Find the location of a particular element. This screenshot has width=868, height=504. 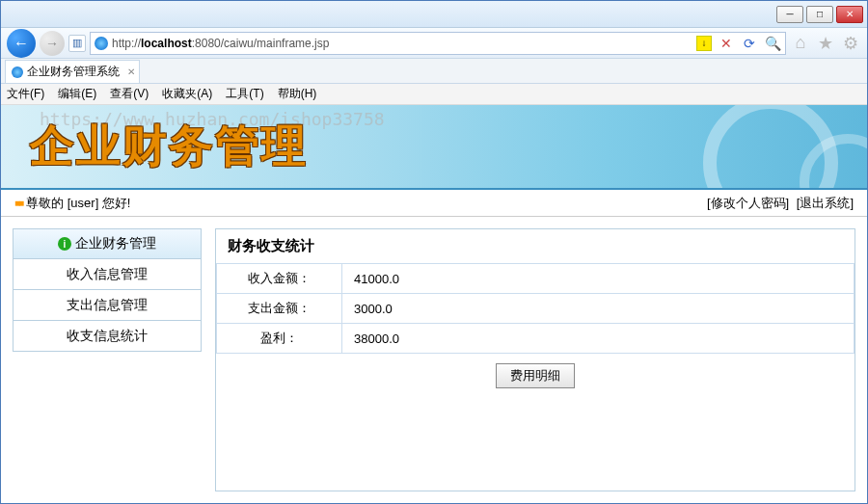

detail-button: 费用明细 is located at coordinates (535, 376).